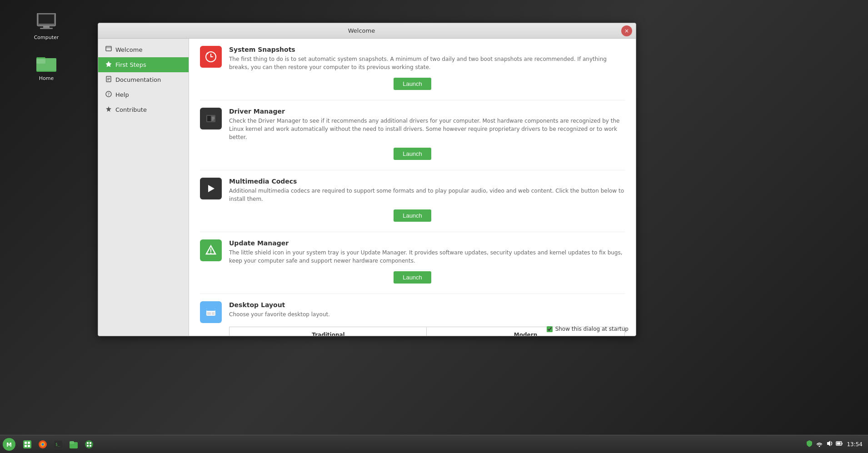 This screenshot has height=453, width=868. What do you see at coordinates (413, 154) in the screenshot?
I see `driver-launch-button: Launch` at bounding box center [413, 154].